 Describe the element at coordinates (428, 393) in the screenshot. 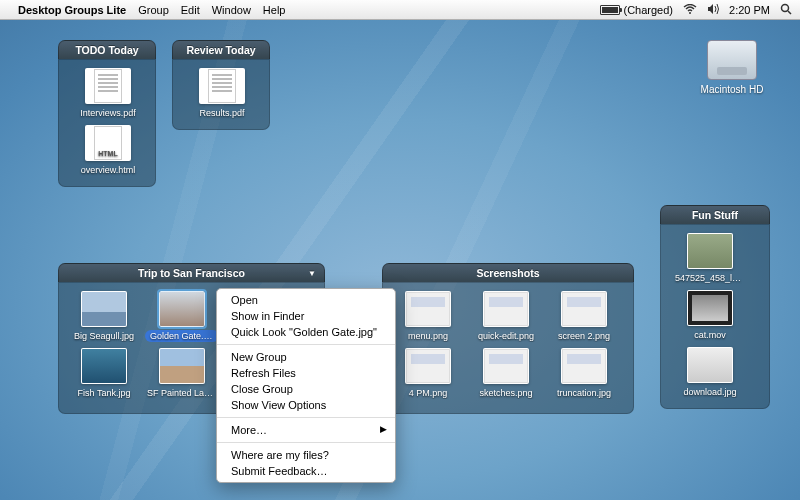

I see `file-label: 4 PM.png` at that location.